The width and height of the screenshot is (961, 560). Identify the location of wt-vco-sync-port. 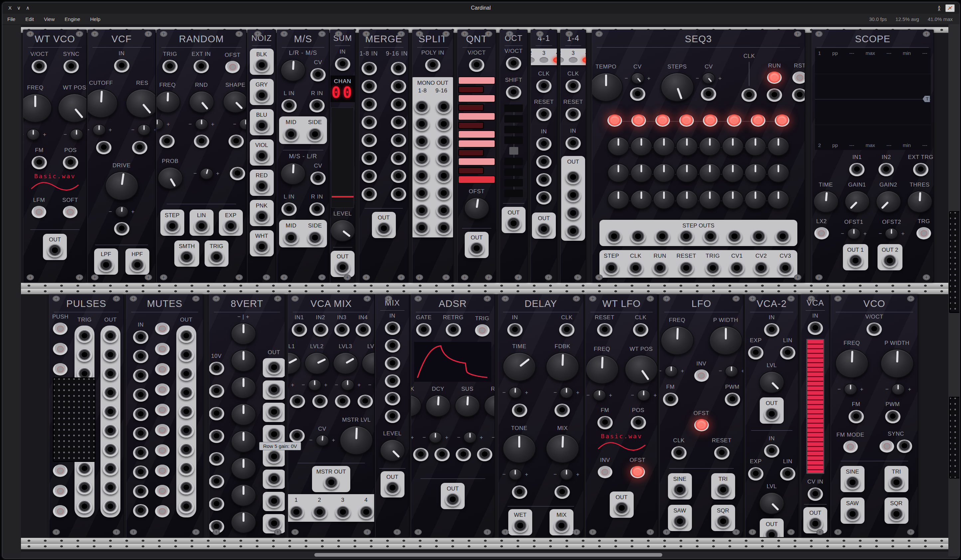
(71, 66).